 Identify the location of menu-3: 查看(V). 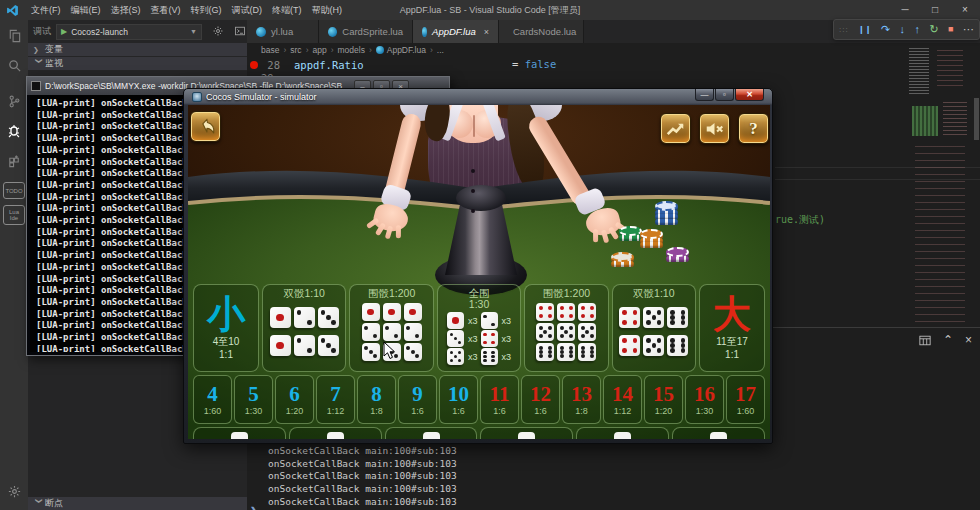
(166, 10).